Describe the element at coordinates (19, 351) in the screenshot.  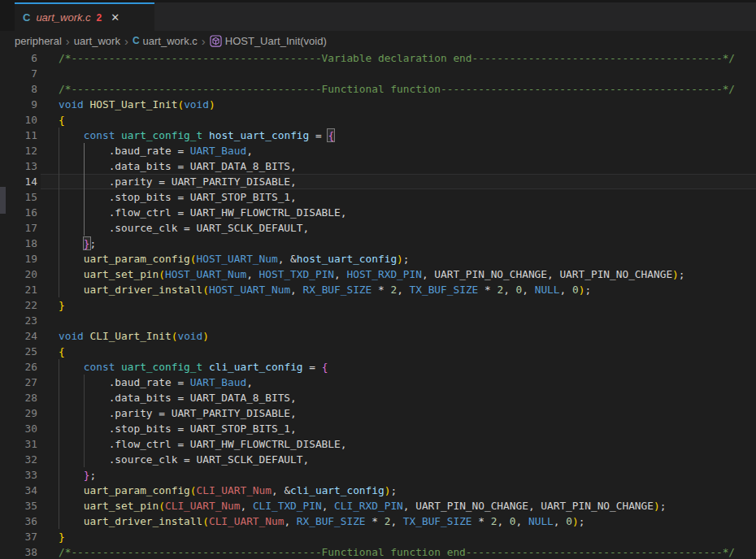
I see `line-number: 25` at that location.